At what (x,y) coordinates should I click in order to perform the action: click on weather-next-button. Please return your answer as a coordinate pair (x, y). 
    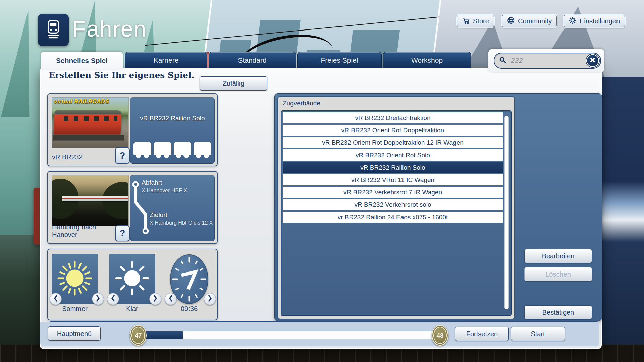
    Looking at the image, I should click on (155, 299).